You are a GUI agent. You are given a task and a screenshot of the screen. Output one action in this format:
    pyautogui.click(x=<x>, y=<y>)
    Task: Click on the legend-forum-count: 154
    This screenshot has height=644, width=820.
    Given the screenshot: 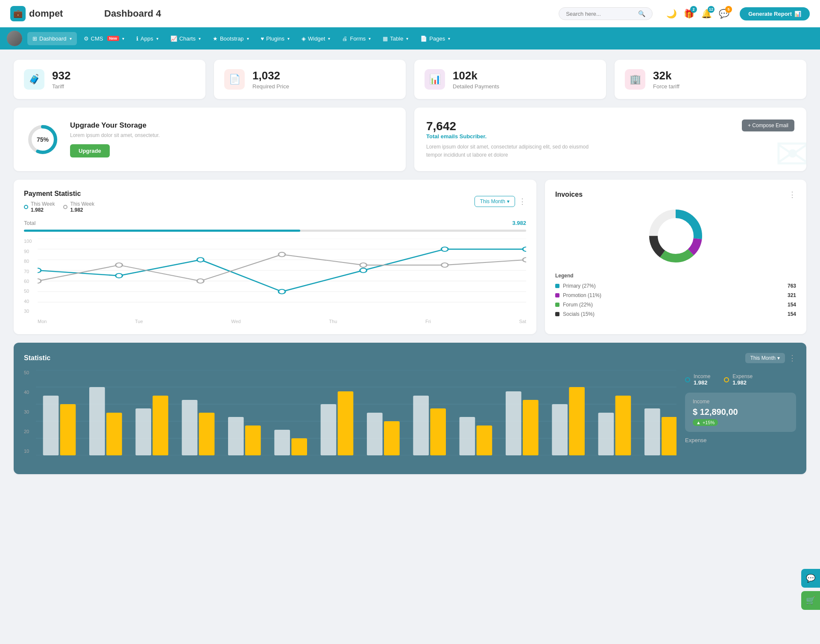 What is the action you would take?
    pyautogui.click(x=792, y=305)
    